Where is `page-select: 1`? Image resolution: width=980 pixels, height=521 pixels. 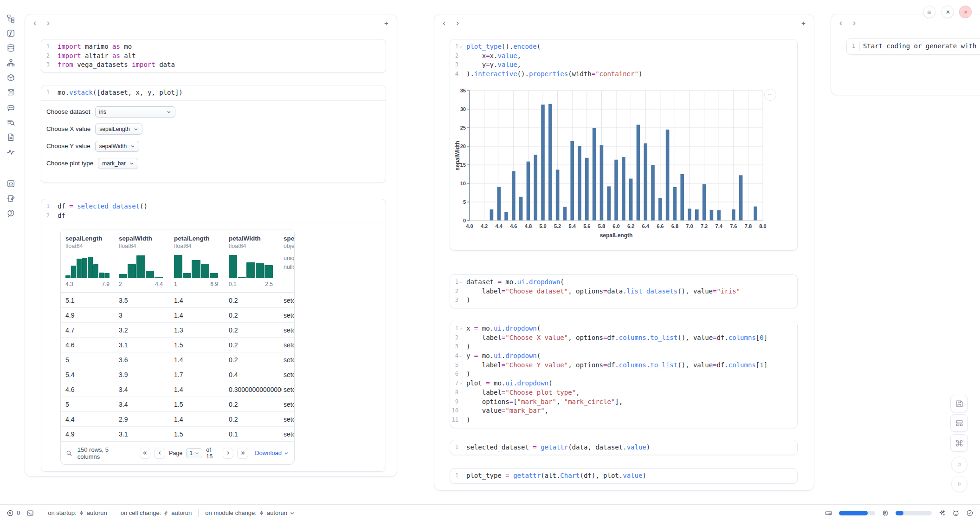 page-select: 1 is located at coordinates (194, 453).